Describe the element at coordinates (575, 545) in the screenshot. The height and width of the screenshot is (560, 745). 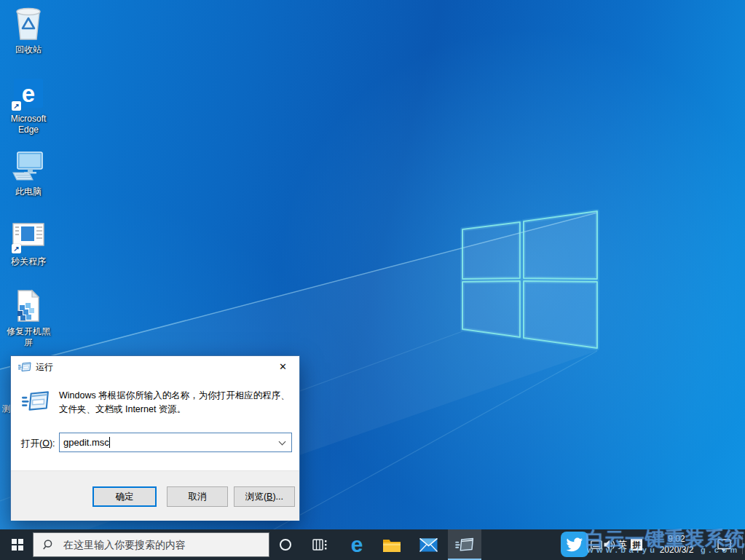
I see `taskbar-twitter-button` at that location.